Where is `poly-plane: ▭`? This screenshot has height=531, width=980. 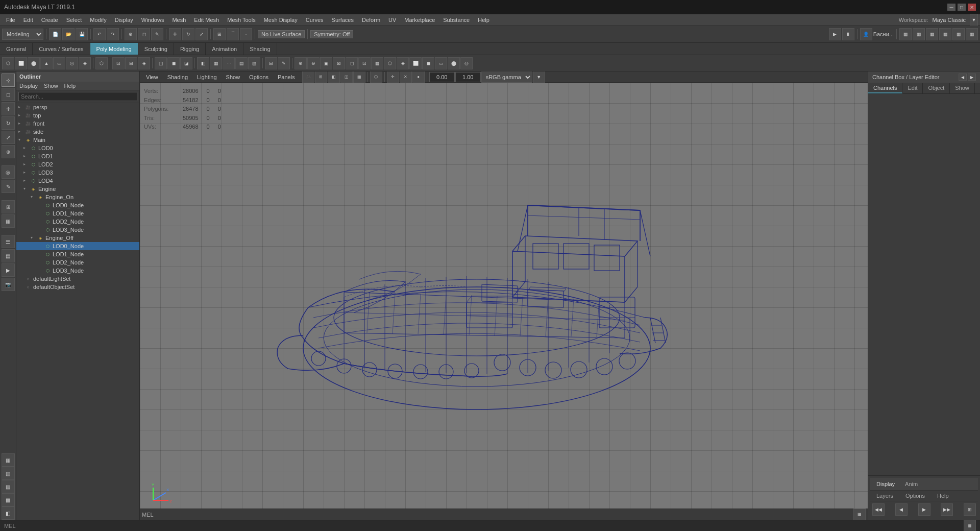
poly-plane: ▭ is located at coordinates (59, 63).